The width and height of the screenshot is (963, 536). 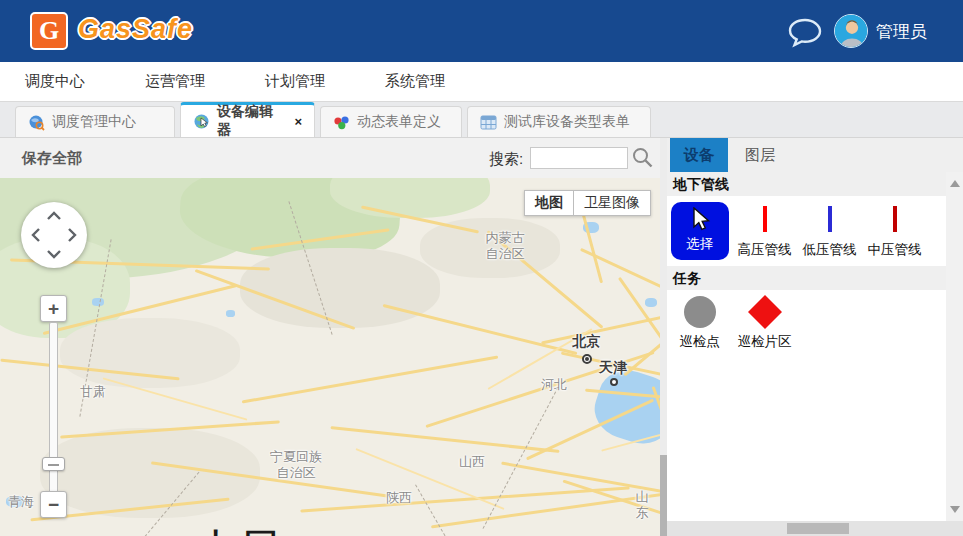 What do you see at coordinates (399, 122) in the screenshot?
I see `tab-label: 动态表单定义` at bounding box center [399, 122].